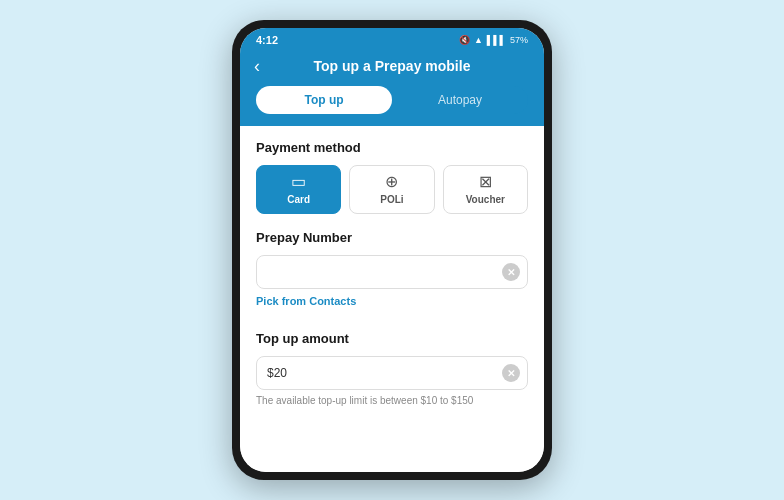 The height and width of the screenshot is (500, 784). I want to click on card-label: Card, so click(298, 200).